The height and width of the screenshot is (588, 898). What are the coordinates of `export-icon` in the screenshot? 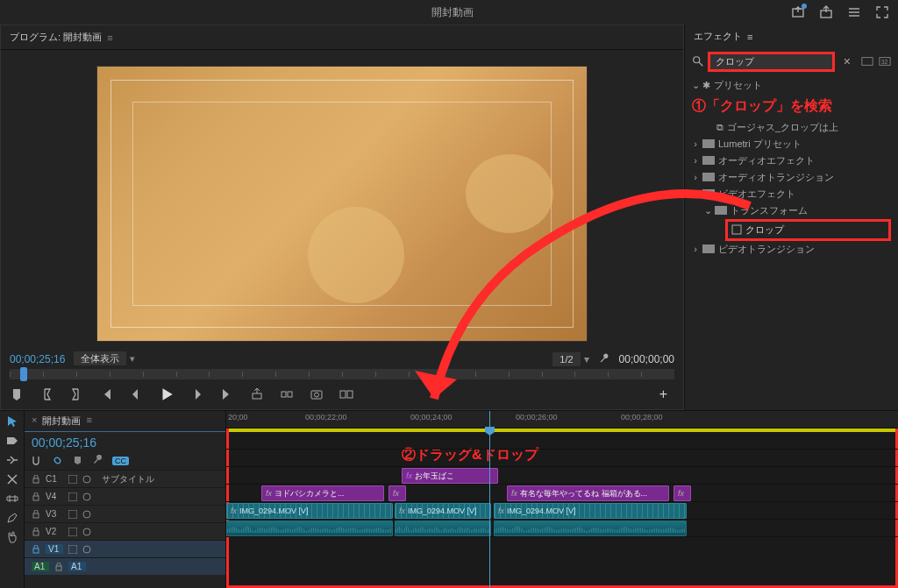 It's located at (826, 12).